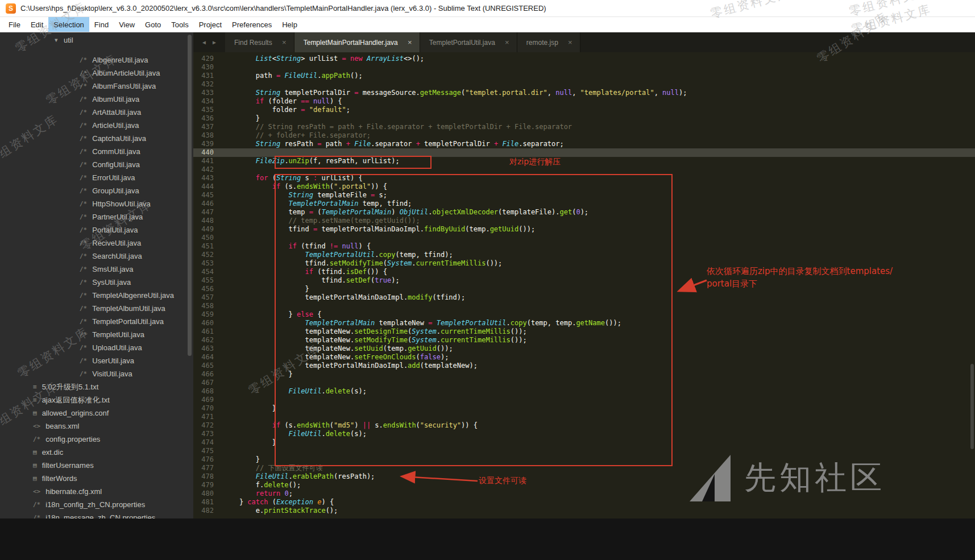 The height and width of the screenshot is (560, 975). I want to click on sidebar-item-GroupUtil.java: /*GroupUtil.java, so click(97, 191).